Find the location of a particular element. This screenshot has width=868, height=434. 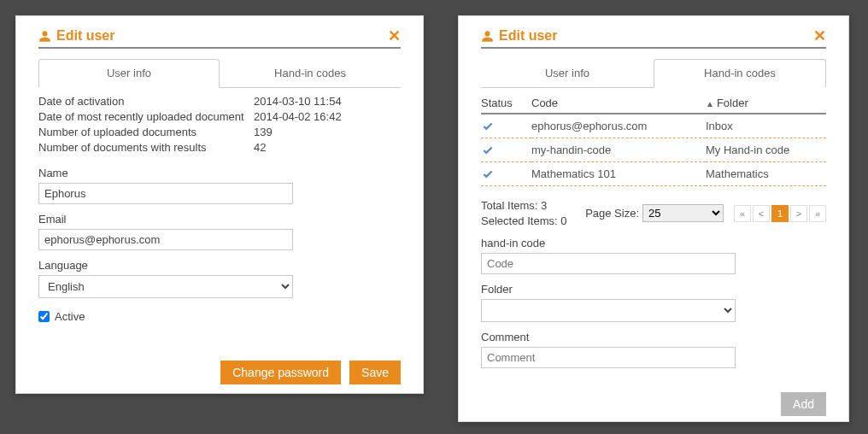

col-status: Status is located at coordinates (506, 103).